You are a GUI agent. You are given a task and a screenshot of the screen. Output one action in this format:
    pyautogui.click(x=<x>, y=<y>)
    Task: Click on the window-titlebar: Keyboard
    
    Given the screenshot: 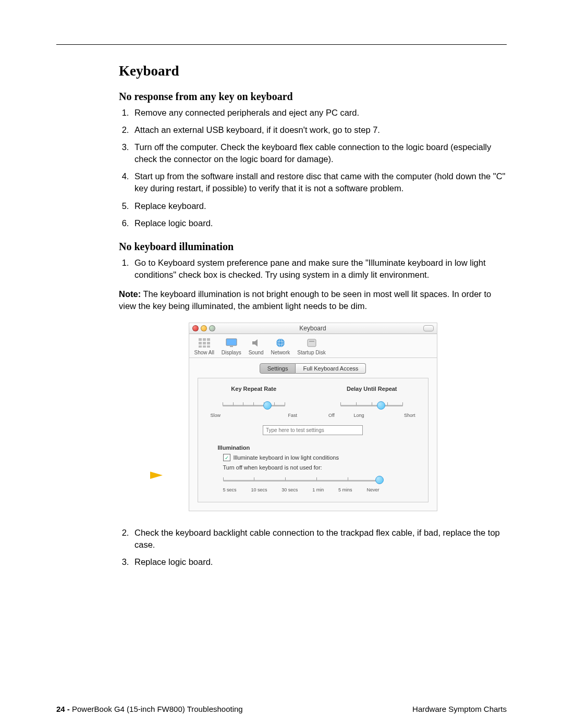 What is the action you would take?
    pyautogui.click(x=313, y=328)
    